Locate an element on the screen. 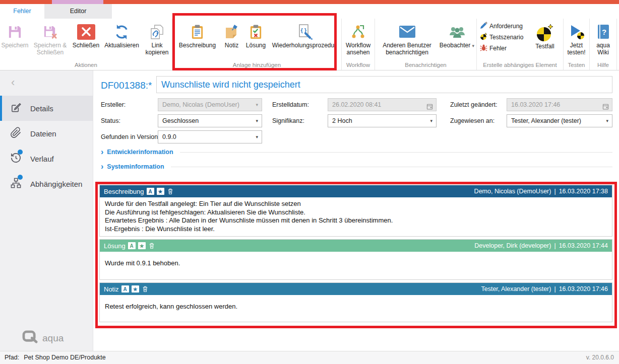 The height and width of the screenshot is (364, 619). section-systeminformation: › Systeminformation is located at coordinates (357, 167).